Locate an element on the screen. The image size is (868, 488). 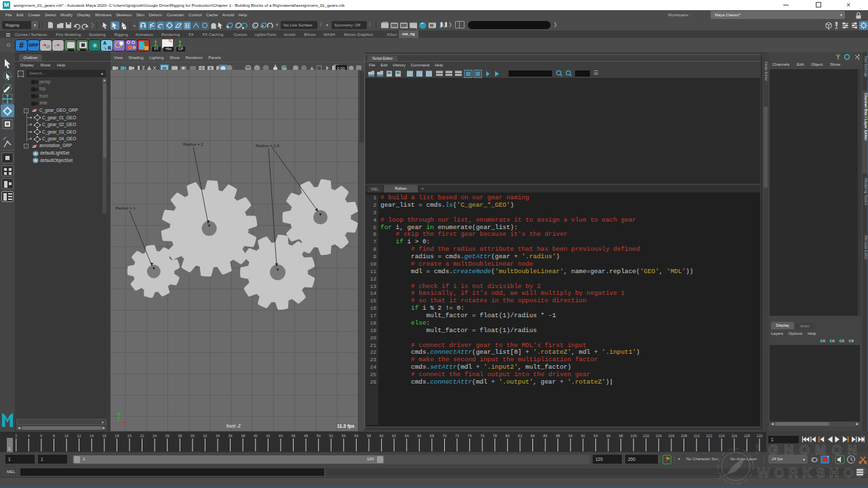
svg-text: 52 is located at coordinates (331, 436).